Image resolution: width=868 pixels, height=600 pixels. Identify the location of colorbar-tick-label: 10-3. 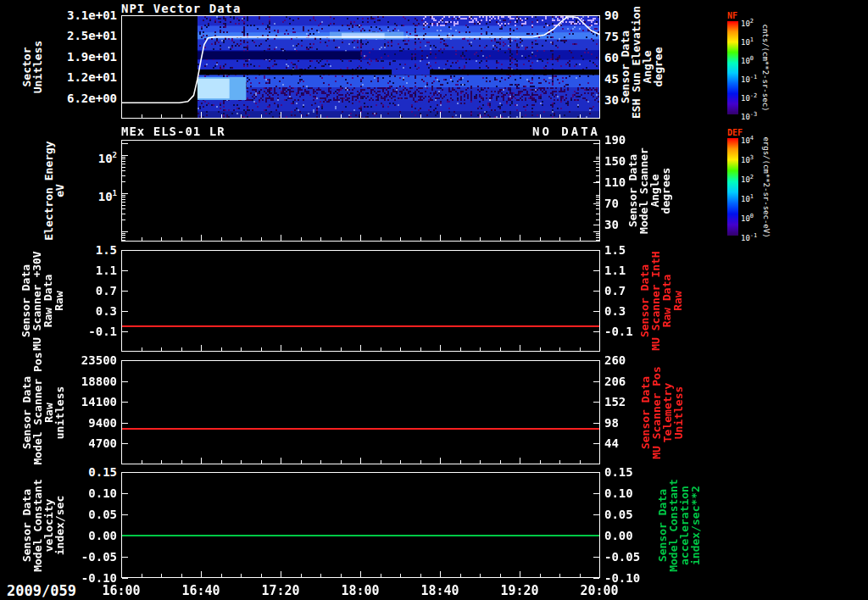
(749, 115).